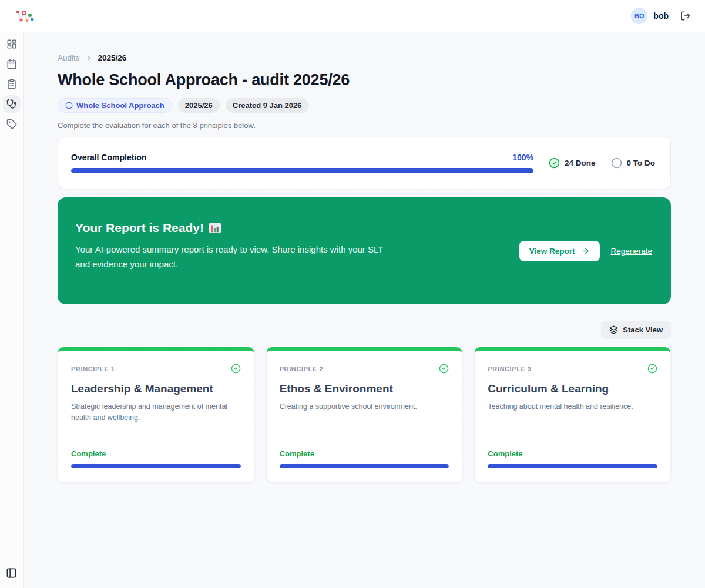  I want to click on sidebar-item-clipboard, so click(12, 84).